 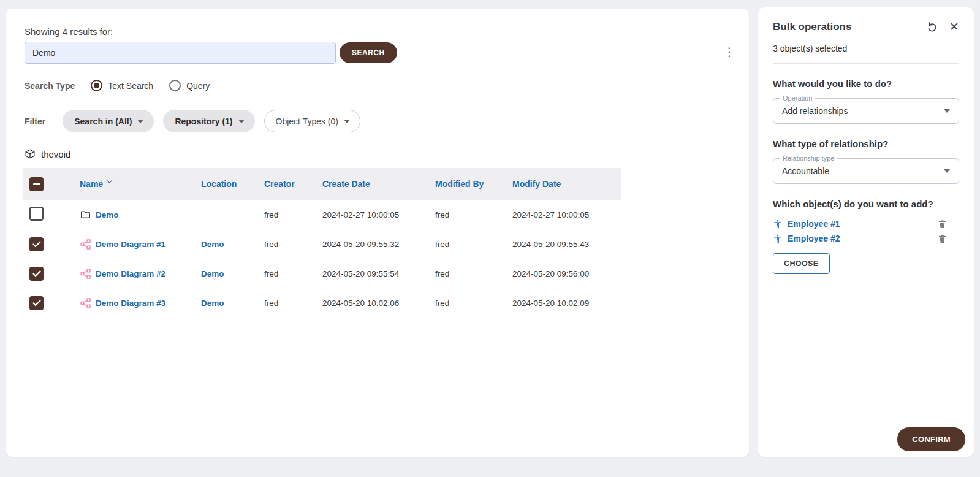 What do you see at coordinates (379, 215) in the screenshot?
I see `row-create-date: 2024-02-27 10:00:05` at bounding box center [379, 215].